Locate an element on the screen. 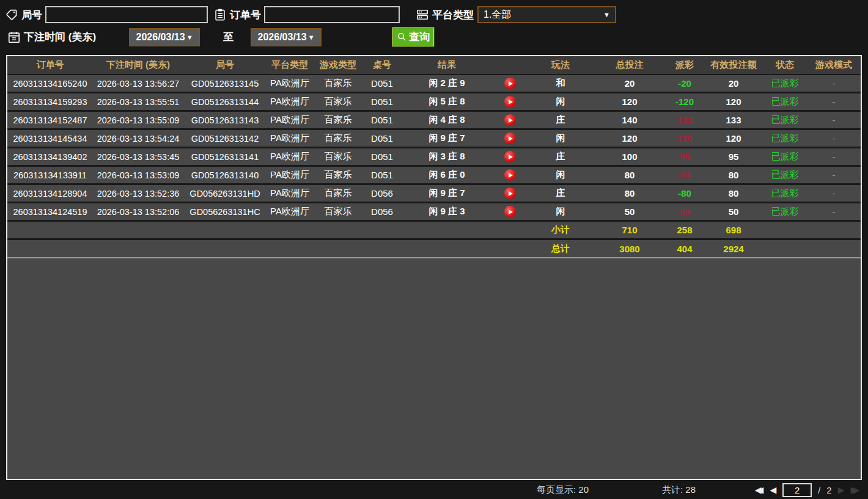  result-cell: 闲 9 庄 7 is located at coordinates (447, 193).